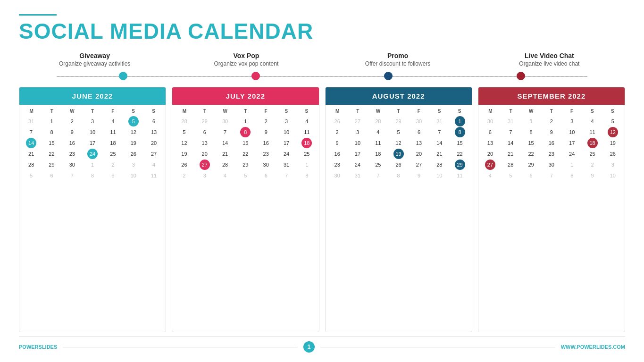 This screenshot has height=362, width=644. I want to click on calendar-cell: 27, so click(358, 121).